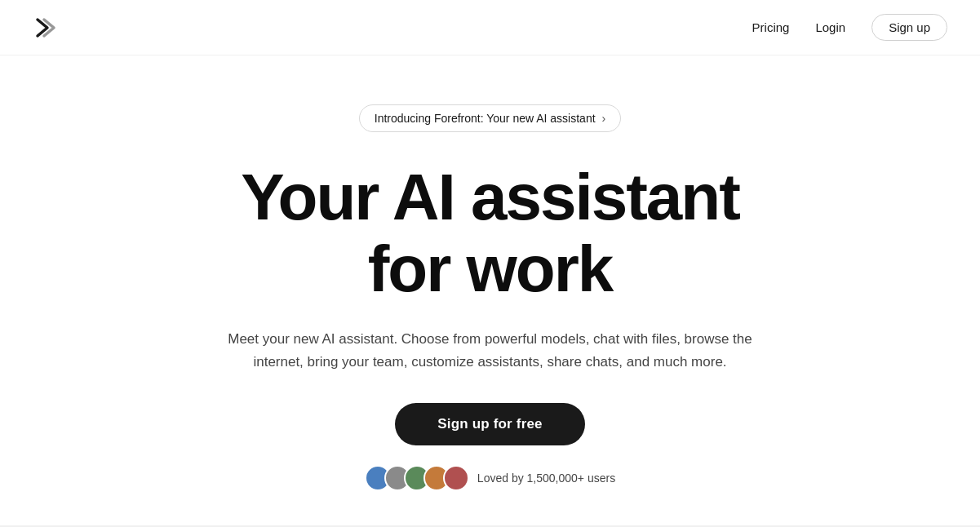 The width and height of the screenshot is (980, 527). I want to click on cta-signup-button: Sign up for free, so click(490, 424).